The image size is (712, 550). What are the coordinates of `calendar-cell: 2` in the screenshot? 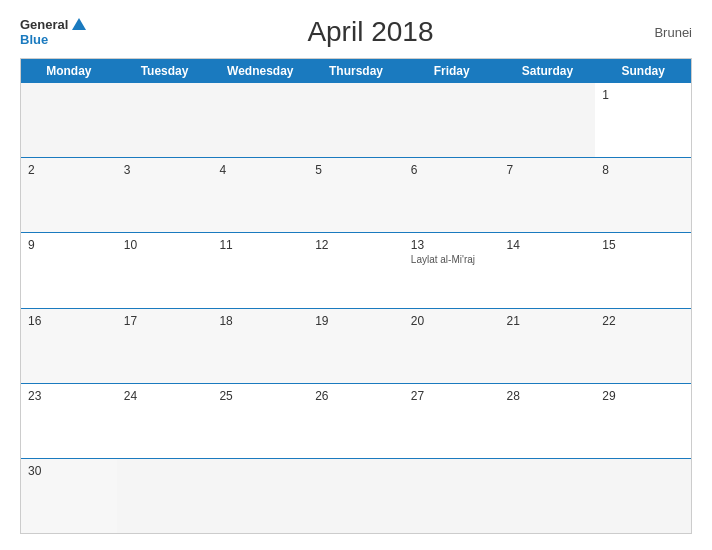 It's located at (69, 195).